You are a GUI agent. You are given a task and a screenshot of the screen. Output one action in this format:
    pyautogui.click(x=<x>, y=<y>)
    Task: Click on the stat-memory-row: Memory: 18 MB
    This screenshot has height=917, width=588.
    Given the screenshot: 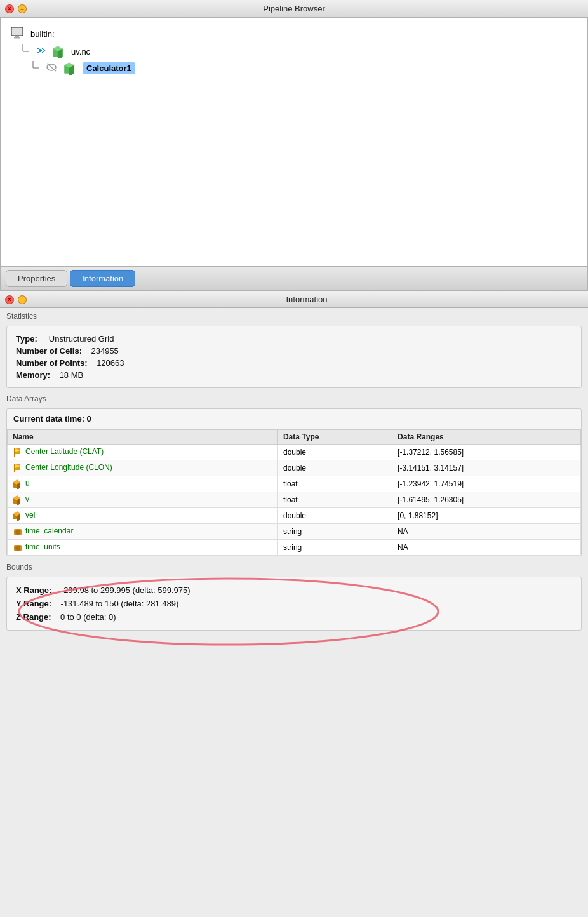 What is the action you would take?
    pyautogui.click(x=294, y=375)
    